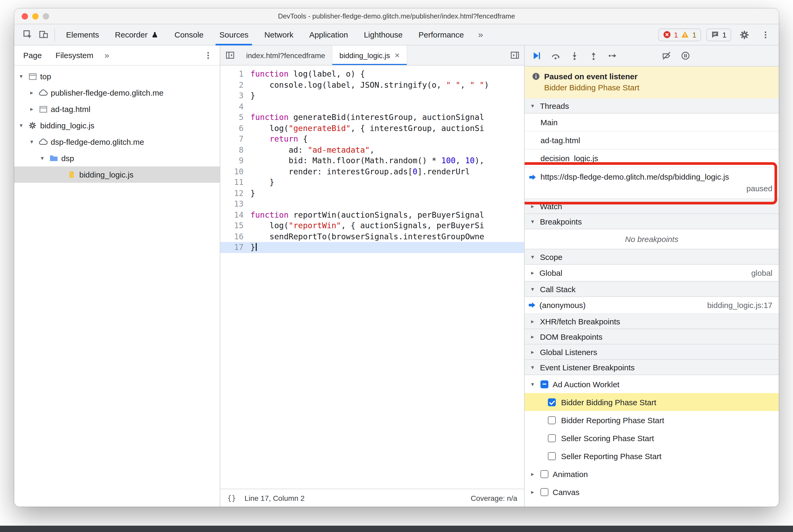  Describe the element at coordinates (25, 16) in the screenshot. I see `close-window-button` at that location.